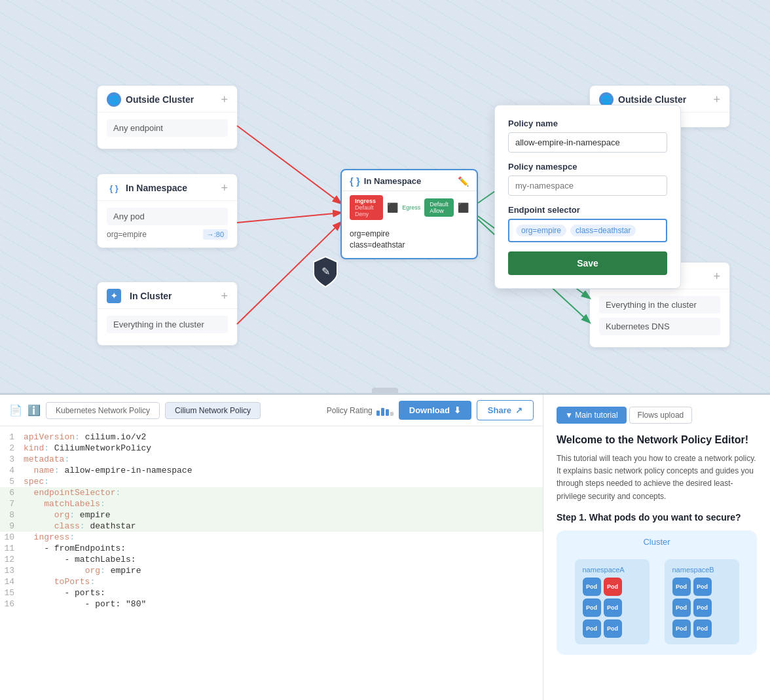 The image size is (770, 700). I want to click on namespace-a-box: namespaceA Pod Pod Pod Pod Pod Pod, so click(612, 602).